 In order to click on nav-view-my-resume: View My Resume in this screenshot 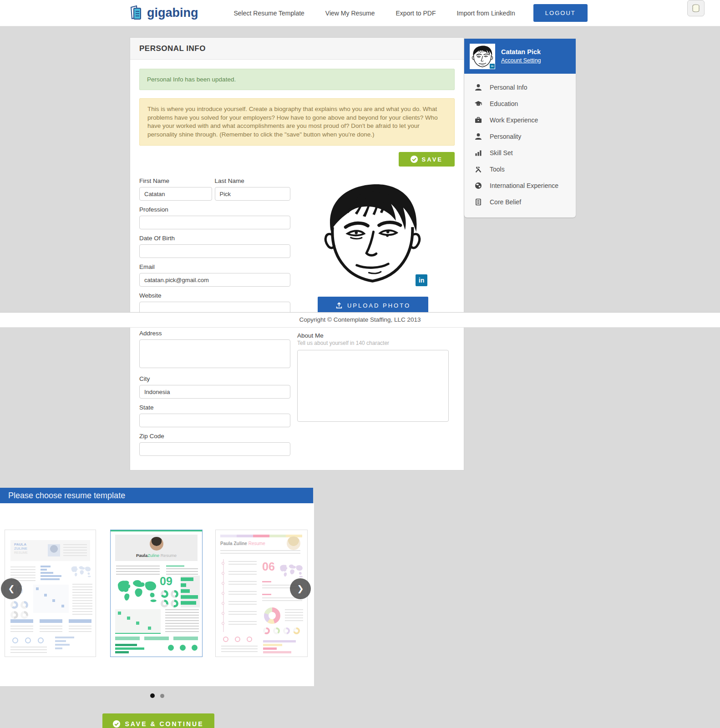, I will do `click(350, 13)`.